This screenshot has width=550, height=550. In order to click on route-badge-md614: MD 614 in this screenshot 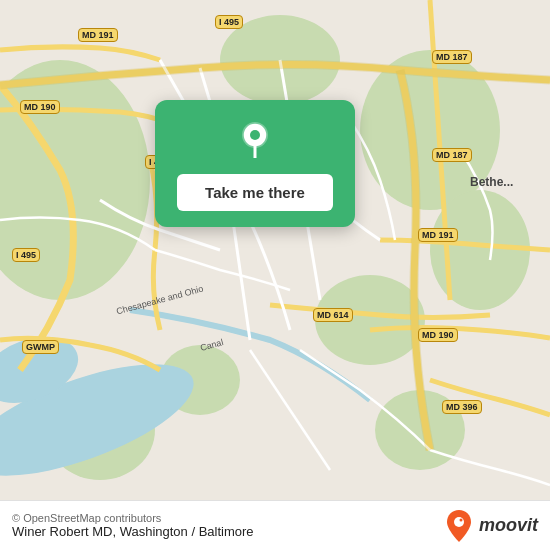, I will do `click(333, 315)`.